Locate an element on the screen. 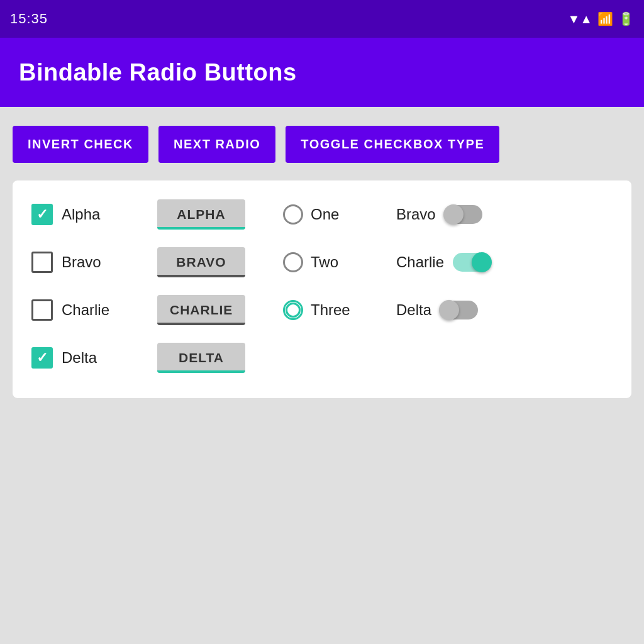 This screenshot has width=644, height=644. radio-btn-delta: DELTA is located at coordinates (201, 358).